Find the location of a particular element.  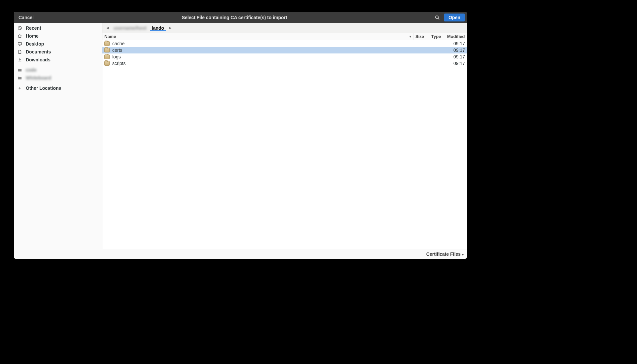

column-header-size: Size is located at coordinates (421, 36).